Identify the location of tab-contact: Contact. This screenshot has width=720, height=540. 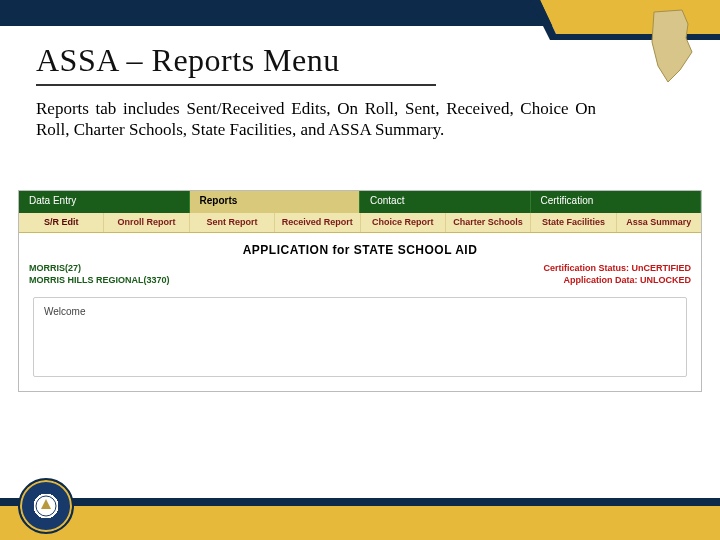
(446, 202).